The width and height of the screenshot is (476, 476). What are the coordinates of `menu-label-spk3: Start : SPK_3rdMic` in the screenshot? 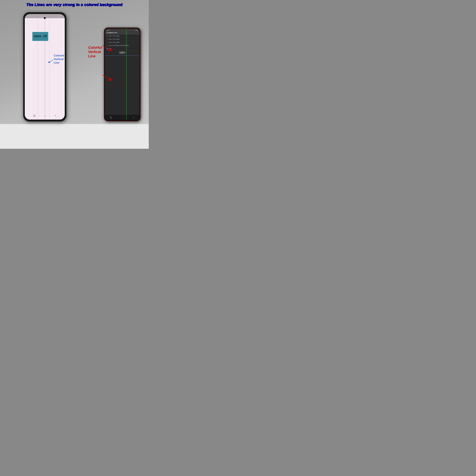 It's located at (114, 42).